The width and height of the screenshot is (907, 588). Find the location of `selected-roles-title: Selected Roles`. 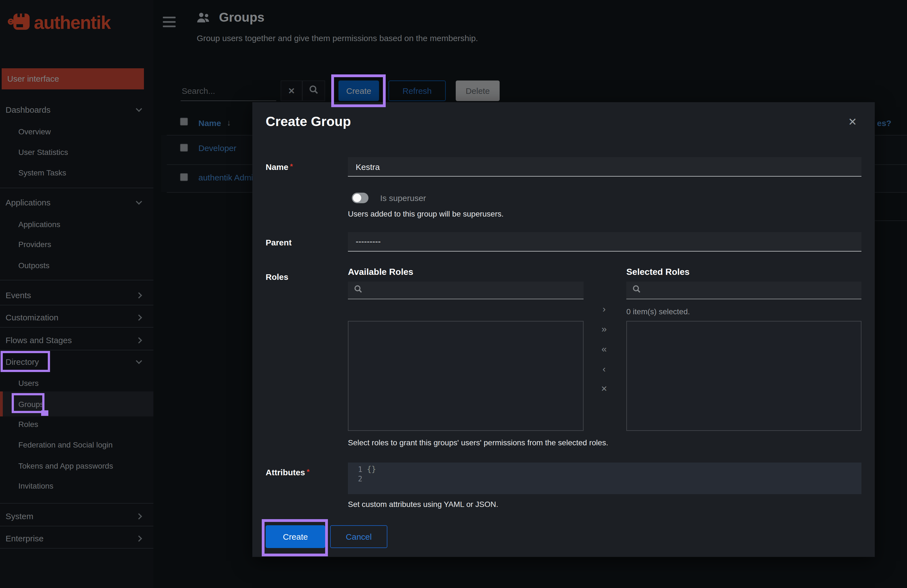

selected-roles-title: Selected Roles is located at coordinates (658, 272).